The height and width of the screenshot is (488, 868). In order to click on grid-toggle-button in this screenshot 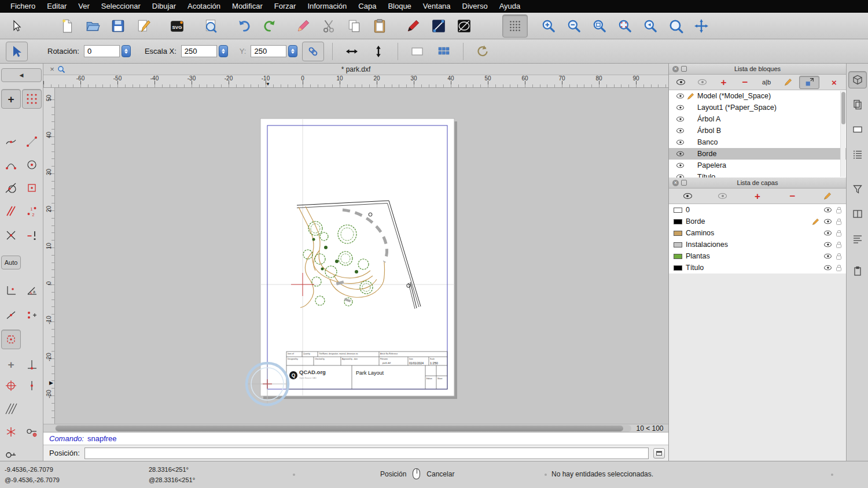, I will do `click(515, 26)`.